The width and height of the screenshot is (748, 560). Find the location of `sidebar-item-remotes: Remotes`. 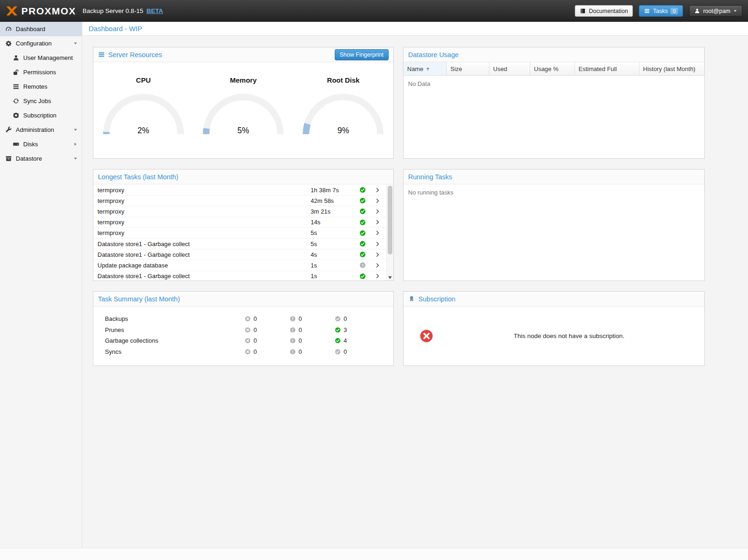

sidebar-item-remotes: Remotes is located at coordinates (41, 86).